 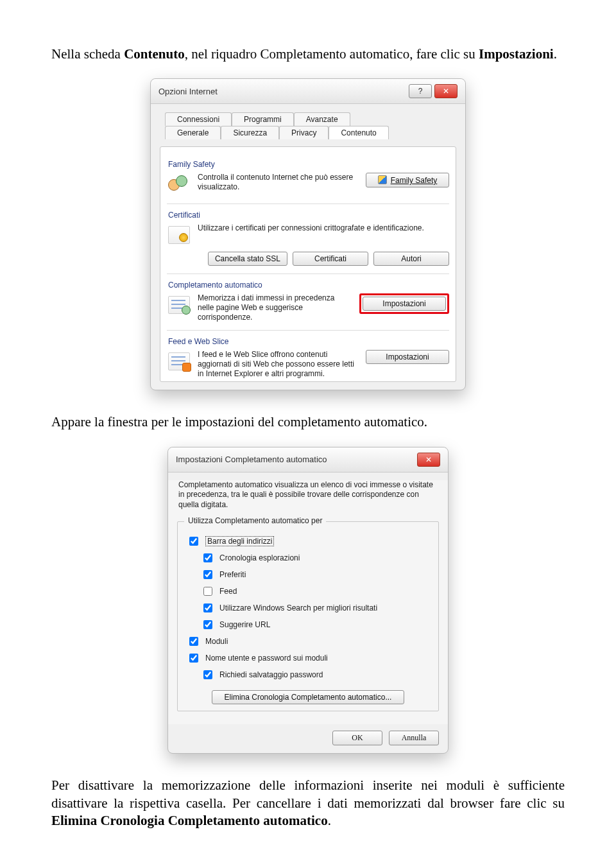 I want to click on cb-address-bar-input, so click(x=194, y=541).